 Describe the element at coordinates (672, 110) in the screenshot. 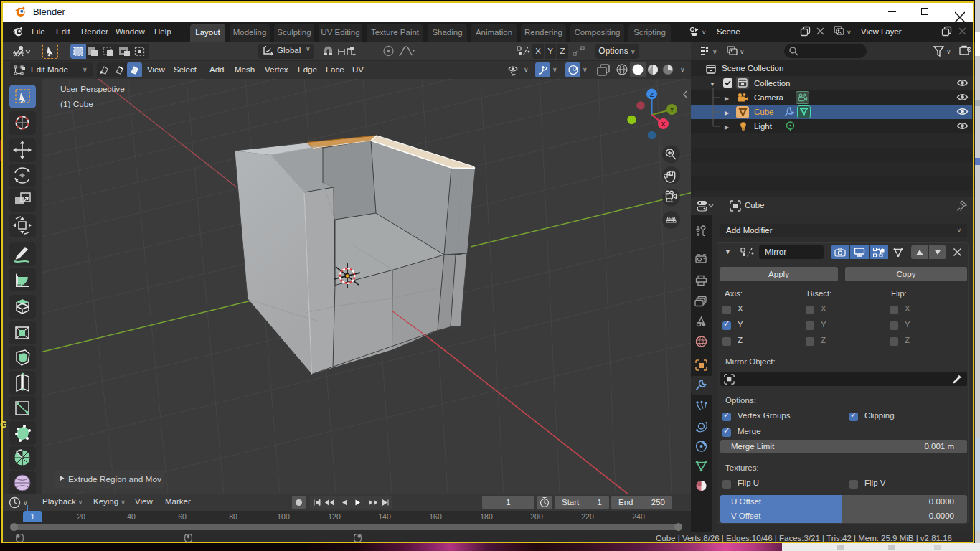

I see `svg-text: Y` at that location.